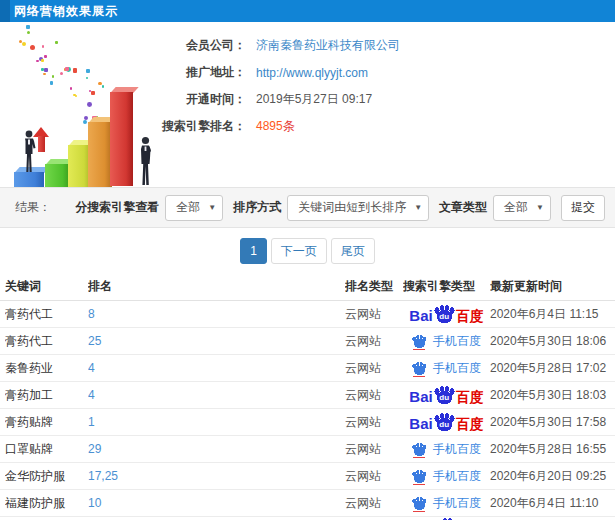 This screenshot has width=615, height=520. What do you see at coordinates (552, 450) in the screenshot?
I see `updated-time-cell: 2020年5月28日 16:55` at bounding box center [552, 450].